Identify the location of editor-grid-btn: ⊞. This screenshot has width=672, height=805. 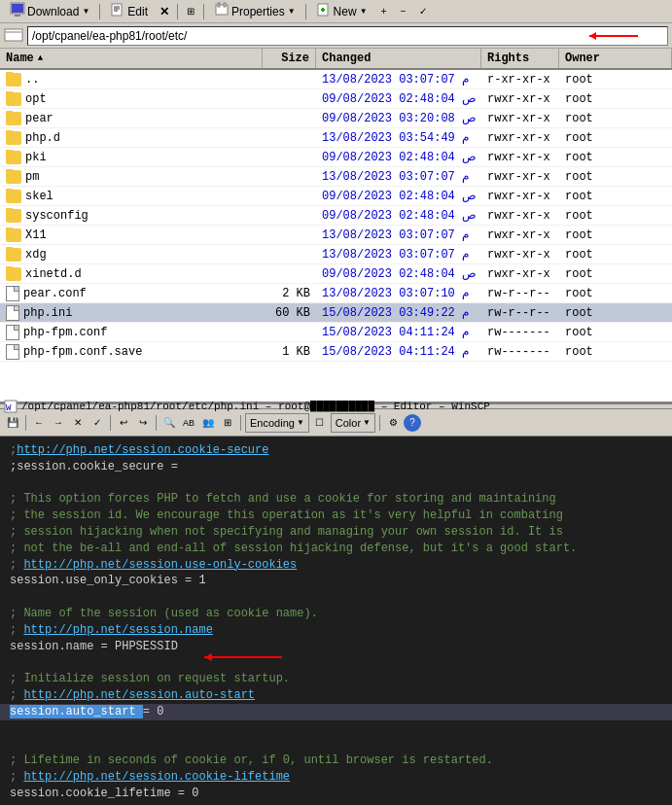
(228, 423).